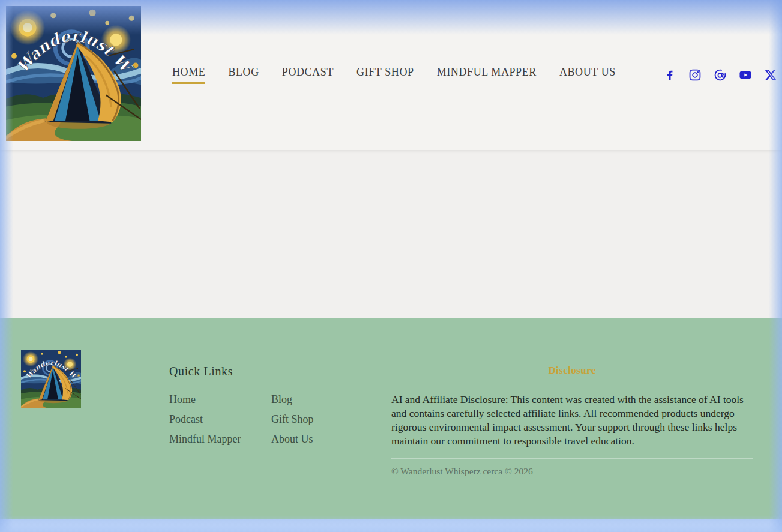 This screenshot has width=782, height=532. What do you see at coordinates (572, 471) in the screenshot?
I see `copyright-text: © Wanderlust Whisperz cerca © 2026` at bounding box center [572, 471].